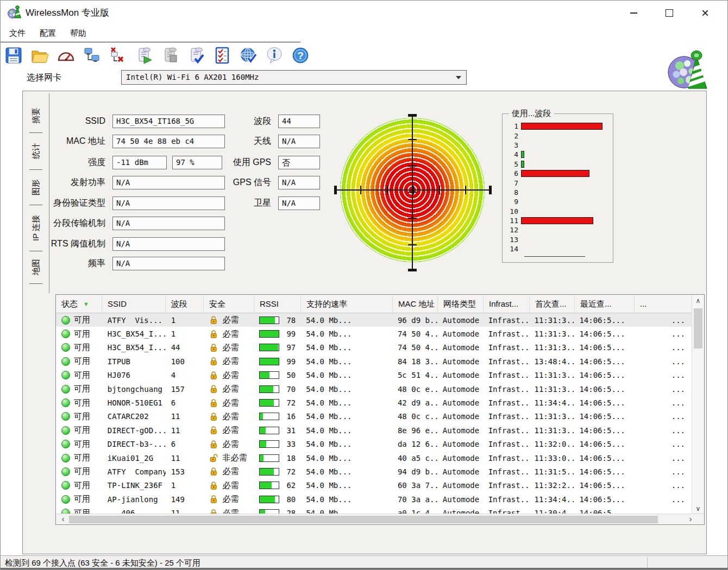 The height and width of the screenshot is (570, 728). Describe the element at coordinates (294, 77) in the screenshot. I see `adapter-select: Intel(R) Wi-Fi 6 AX201 160MHz` at that location.